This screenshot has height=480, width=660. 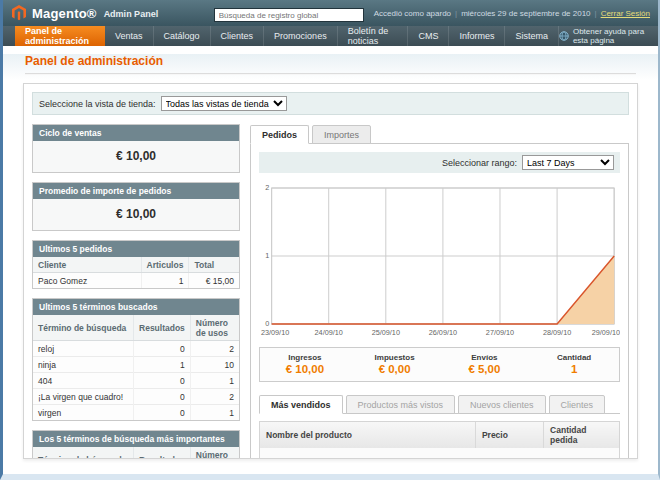 What do you see at coordinates (132, 14) in the screenshot?
I see `brand-suffix: Admin Panel` at bounding box center [132, 14].